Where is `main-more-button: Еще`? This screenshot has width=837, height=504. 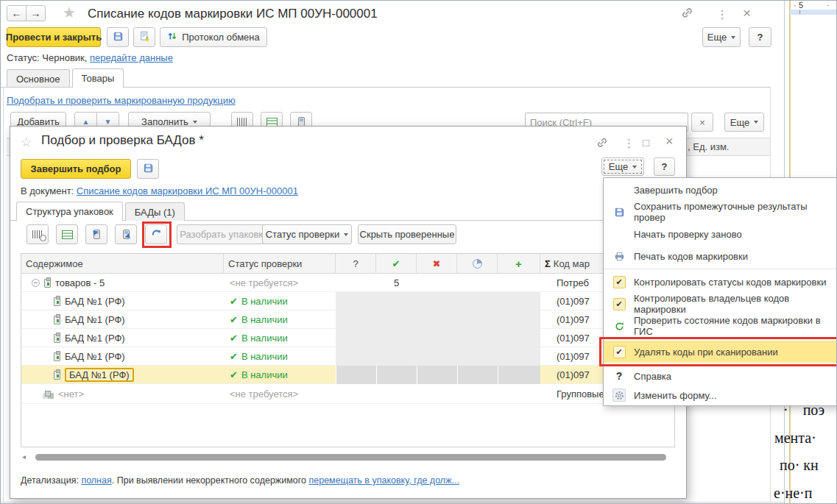
main-more-button: Еще is located at coordinates (721, 37).